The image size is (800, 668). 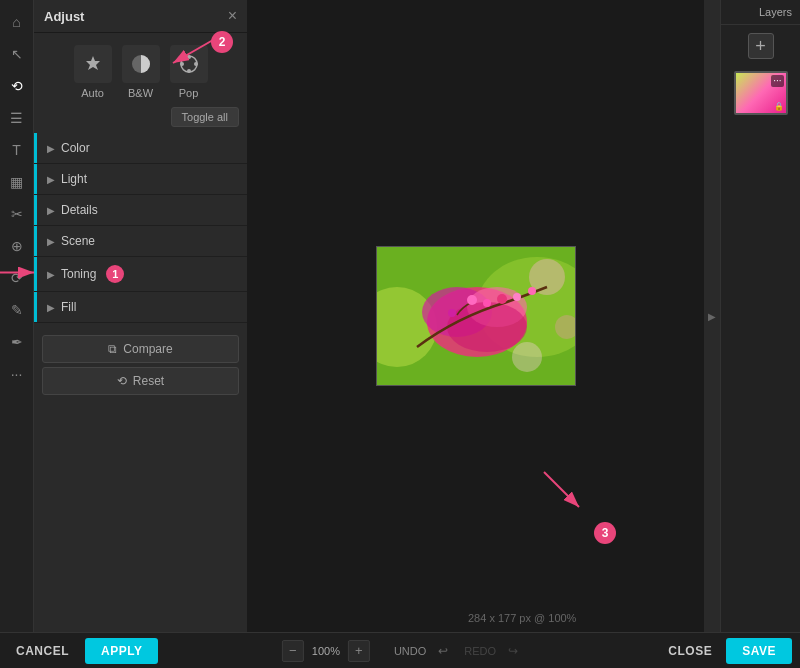 What do you see at coordinates (140, 242) in the screenshot?
I see `scene-section: ▶ Scene` at bounding box center [140, 242].